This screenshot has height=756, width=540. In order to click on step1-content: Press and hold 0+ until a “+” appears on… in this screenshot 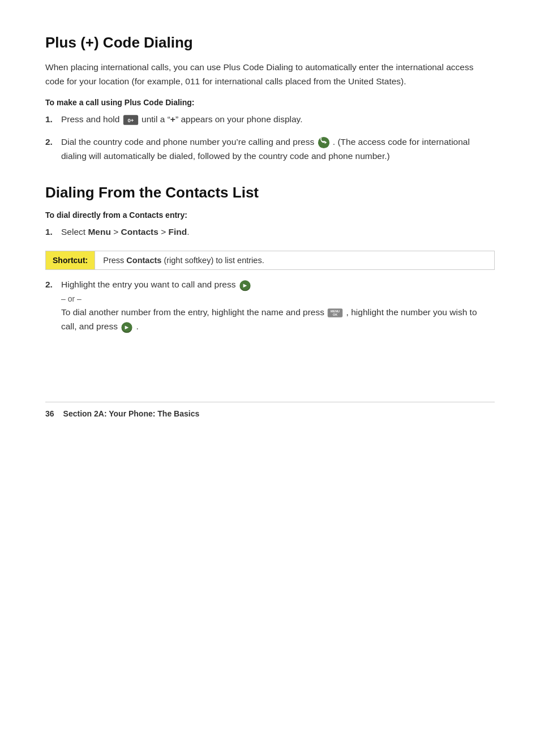, I will do `click(278, 120)`.